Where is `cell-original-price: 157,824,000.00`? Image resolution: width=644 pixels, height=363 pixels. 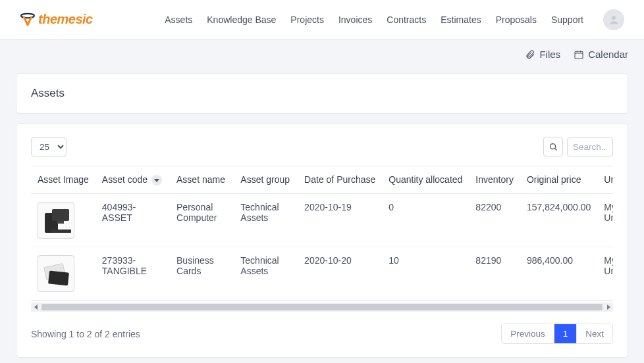 cell-original-price: 157,824,000.00 is located at coordinates (558, 221).